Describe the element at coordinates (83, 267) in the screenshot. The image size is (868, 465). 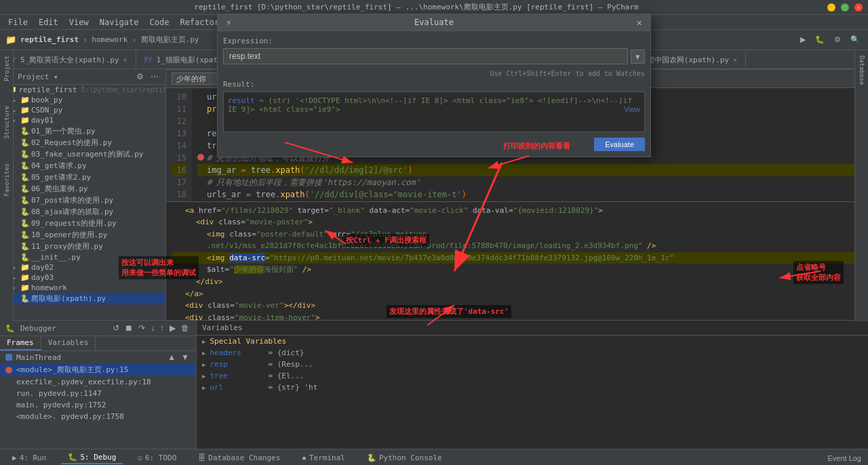
I see `tree-day02: ▶ 📁 day02` at that location.